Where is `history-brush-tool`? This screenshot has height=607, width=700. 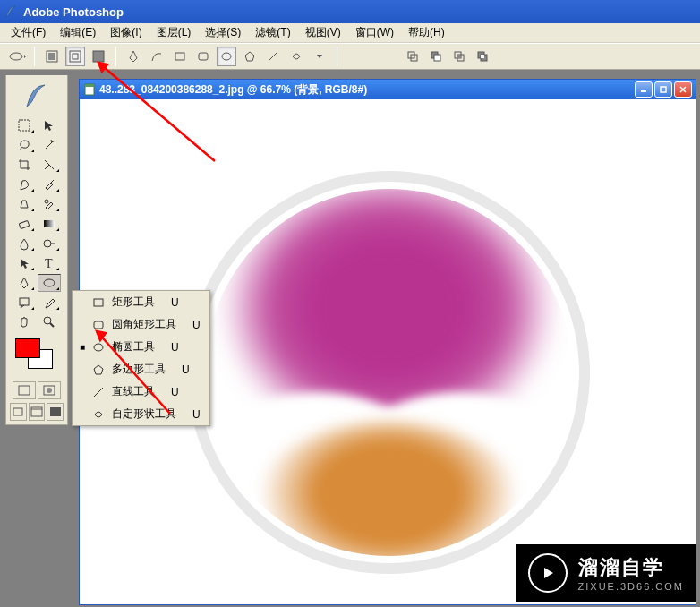
history-brush-tool is located at coordinates (49, 204).